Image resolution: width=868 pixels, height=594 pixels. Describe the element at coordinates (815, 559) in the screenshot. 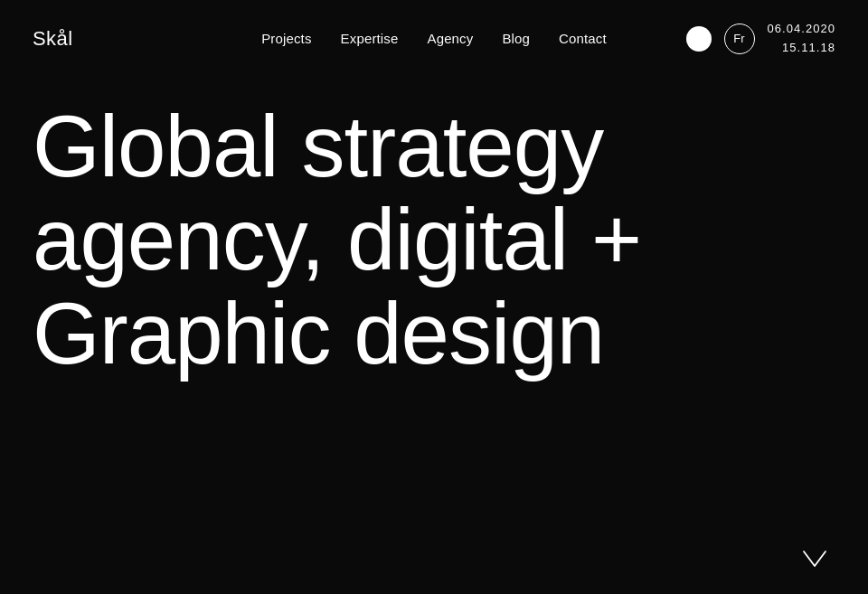

I see `chevron-down-icon` at that location.